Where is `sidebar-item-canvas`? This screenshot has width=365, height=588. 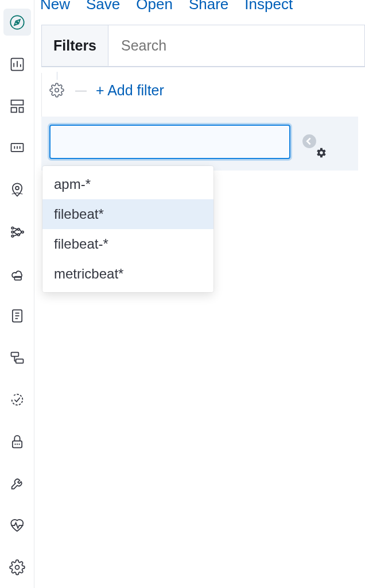
sidebar-item-canvas is located at coordinates (17, 148).